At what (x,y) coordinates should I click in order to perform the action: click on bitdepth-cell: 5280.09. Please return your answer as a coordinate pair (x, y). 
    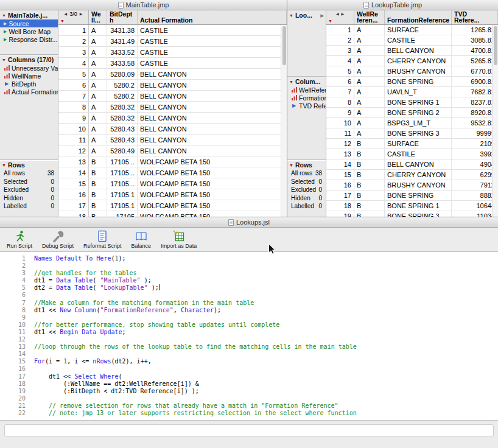
    Looking at the image, I should click on (122, 74).